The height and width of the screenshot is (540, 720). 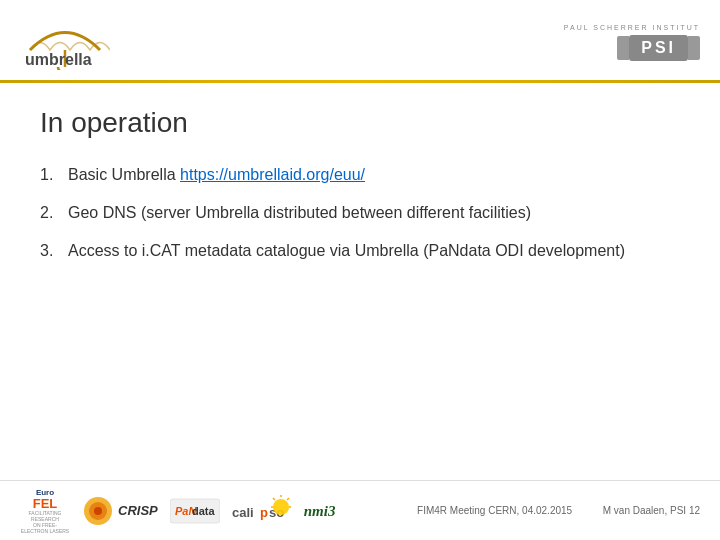 I want to click on footer-page: 12, so click(x=694, y=510).